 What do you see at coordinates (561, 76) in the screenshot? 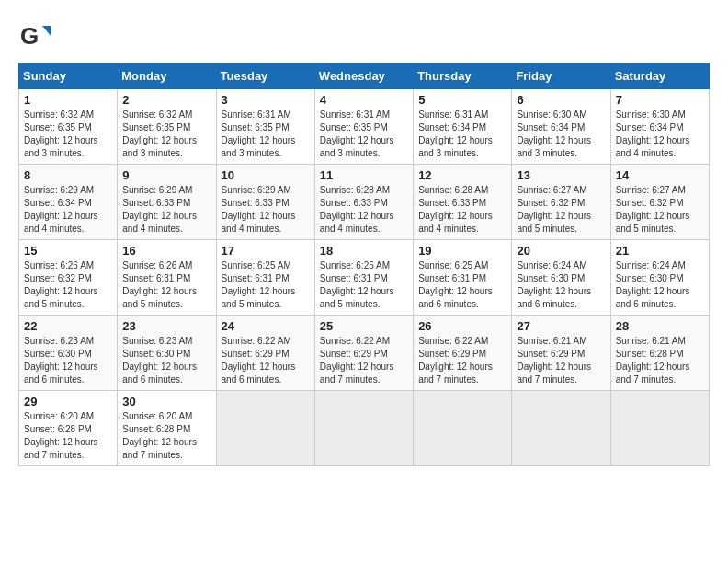
I see `header-friday: Friday` at bounding box center [561, 76].